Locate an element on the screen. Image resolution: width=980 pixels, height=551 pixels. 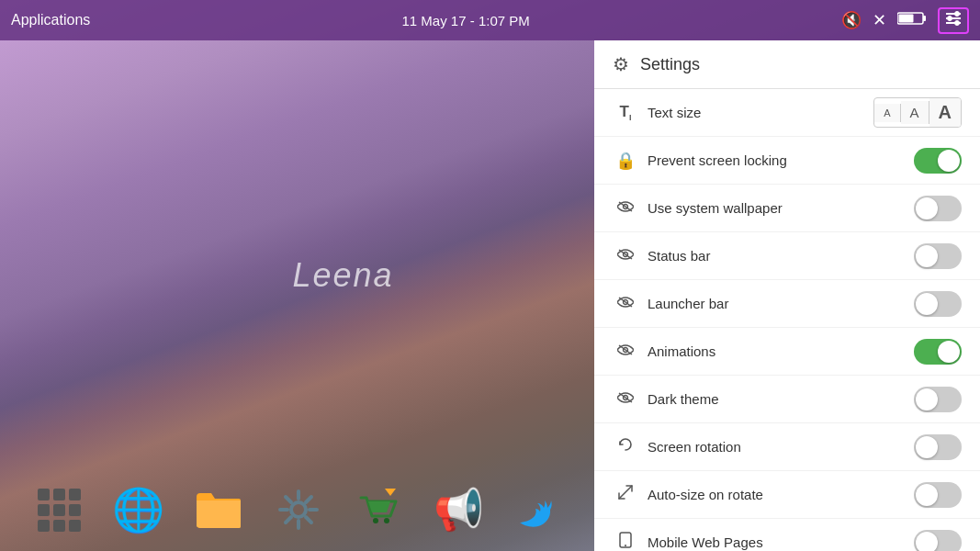
use-system-wallpaper-toggle is located at coordinates (938, 208).